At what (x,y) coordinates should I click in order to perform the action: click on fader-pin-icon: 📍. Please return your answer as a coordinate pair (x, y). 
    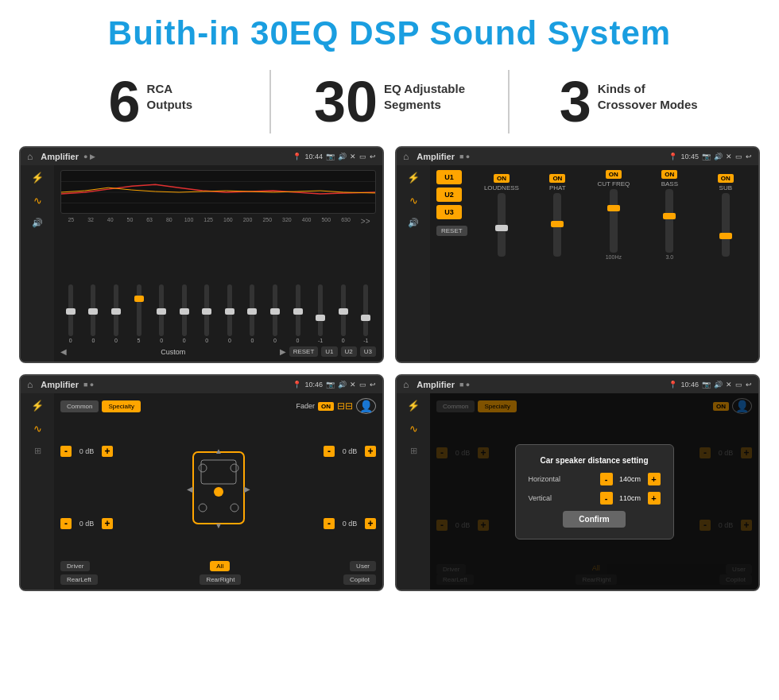
    Looking at the image, I should click on (297, 385).